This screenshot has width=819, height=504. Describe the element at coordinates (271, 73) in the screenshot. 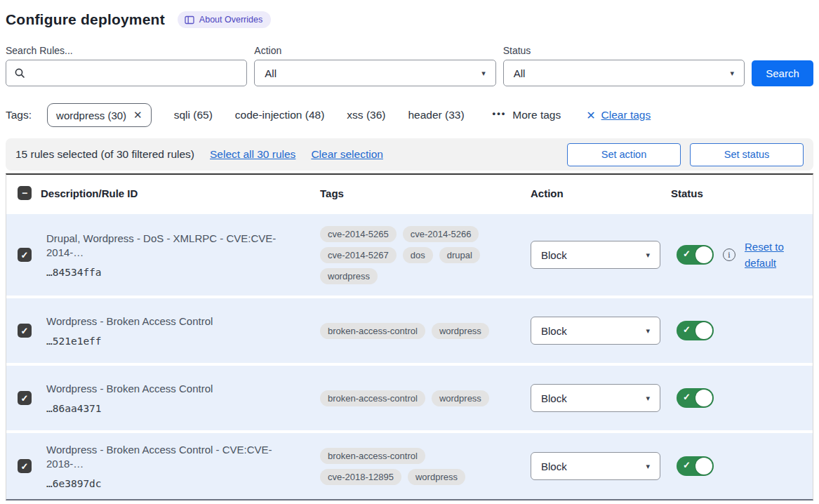

I see `action-filter-value: All` at that location.